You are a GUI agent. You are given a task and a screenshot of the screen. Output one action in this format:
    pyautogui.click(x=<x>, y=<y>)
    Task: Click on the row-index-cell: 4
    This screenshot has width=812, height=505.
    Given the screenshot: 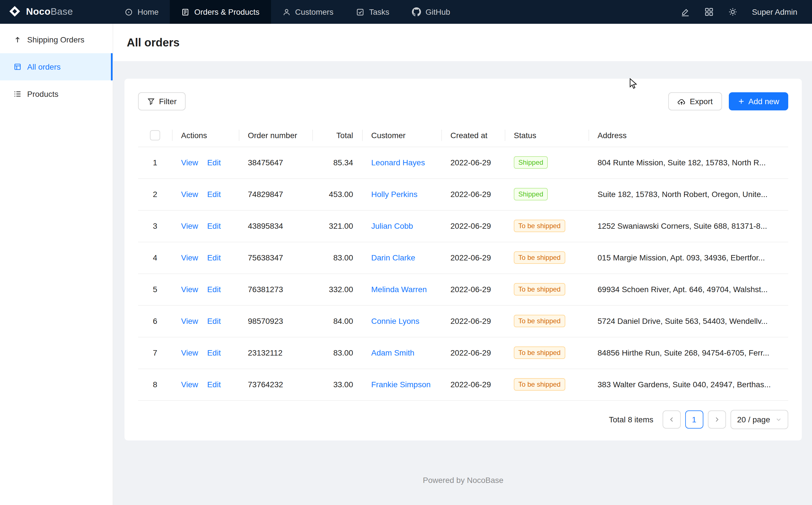 What is the action you would take?
    pyautogui.click(x=155, y=258)
    